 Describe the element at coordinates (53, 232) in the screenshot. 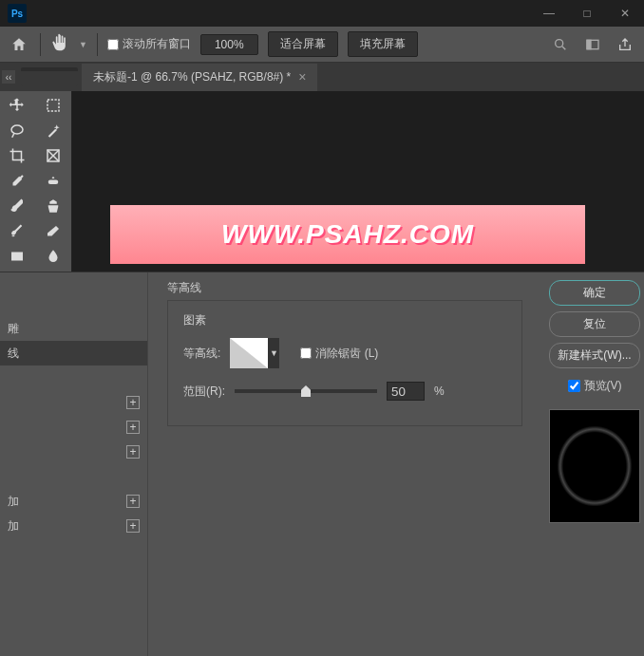

I see `eraser-tool` at that location.